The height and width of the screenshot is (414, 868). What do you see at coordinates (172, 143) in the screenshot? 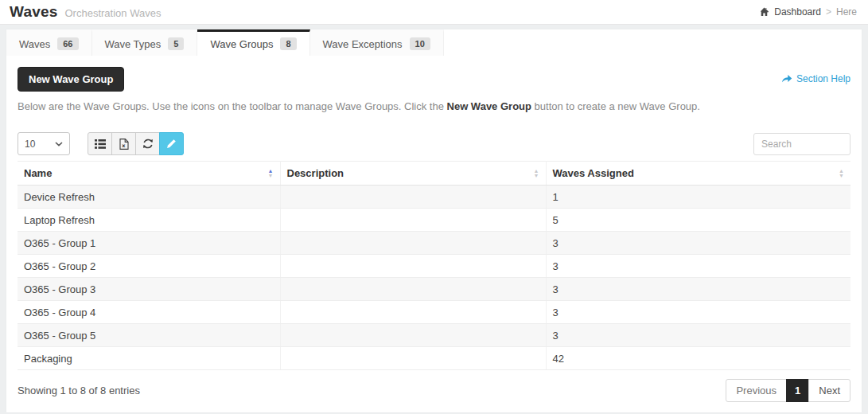
I see `edit-mode-button` at bounding box center [172, 143].